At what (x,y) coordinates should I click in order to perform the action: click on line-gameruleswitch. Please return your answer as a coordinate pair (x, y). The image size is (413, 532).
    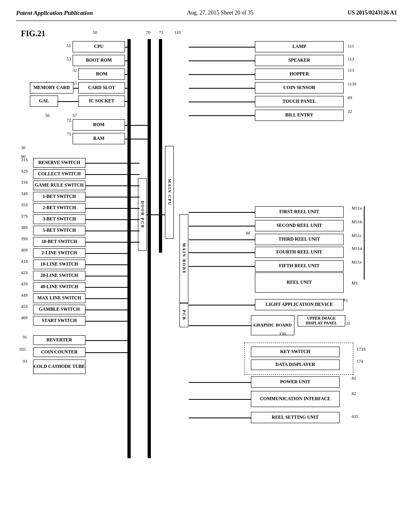
    Looking at the image, I should click on (113, 186).